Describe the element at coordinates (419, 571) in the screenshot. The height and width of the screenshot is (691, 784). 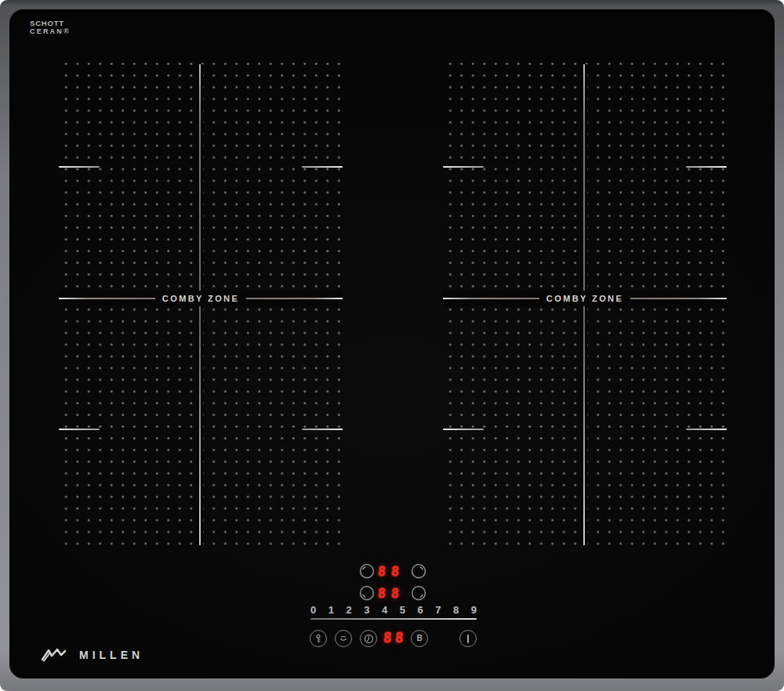
I see `zone-selector-rear-right` at that location.